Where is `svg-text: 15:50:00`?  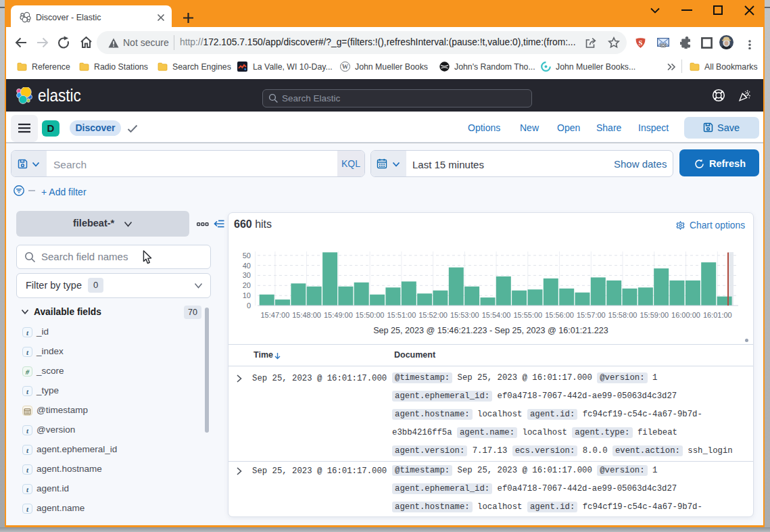 svg-text: 15:50:00 is located at coordinates (370, 315).